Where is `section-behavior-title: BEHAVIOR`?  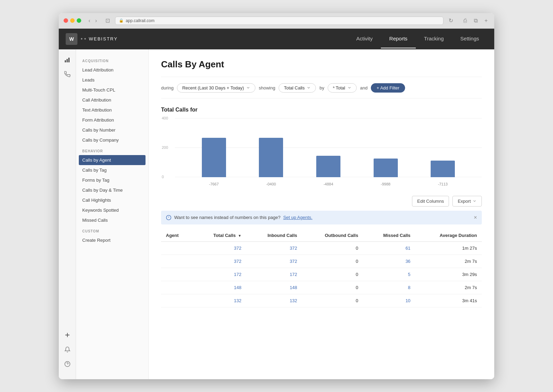 section-behavior-title: BEHAVIOR is located at coordinates (112, 150).